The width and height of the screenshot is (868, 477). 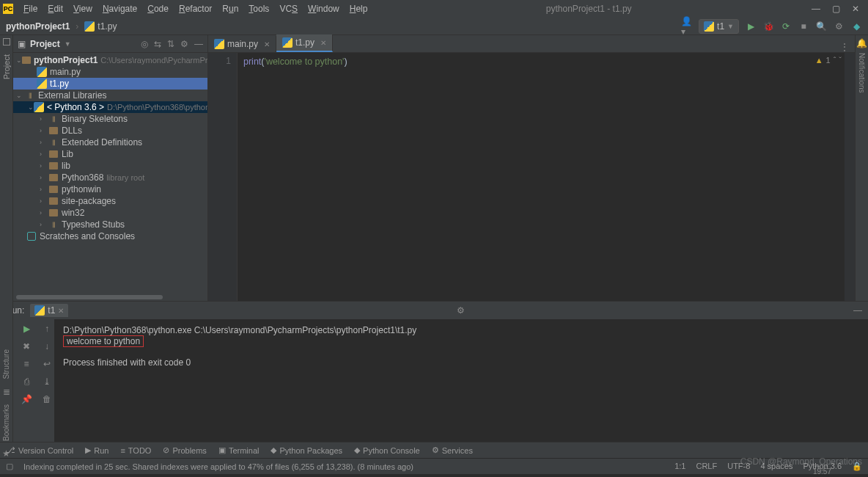 What do you see at coordinates (230, 9) in the screenshot?
I see `menu-run: Run` at bounding box center [230, 9].